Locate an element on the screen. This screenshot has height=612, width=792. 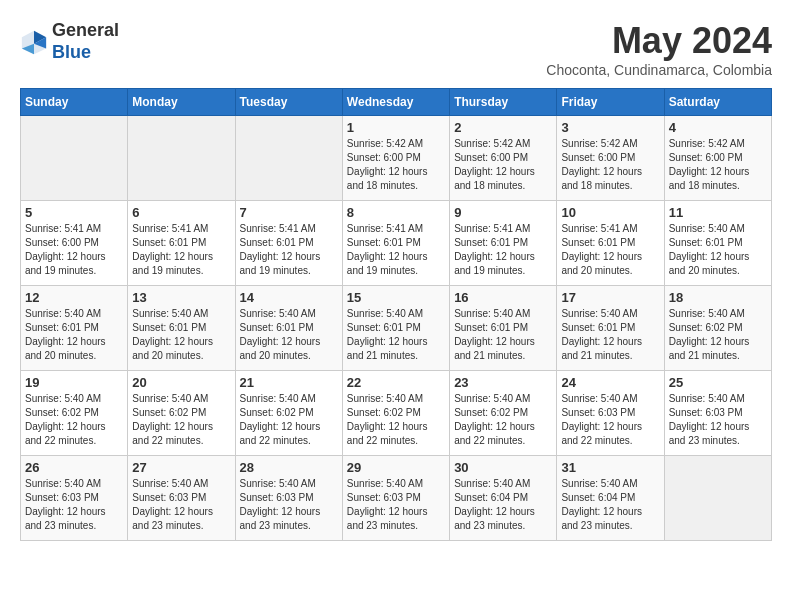
calendar-cell: 25Sunrise: 5:40 AM Sunset: 6:03 PM Dayli… is located at coordinates (718, 414).